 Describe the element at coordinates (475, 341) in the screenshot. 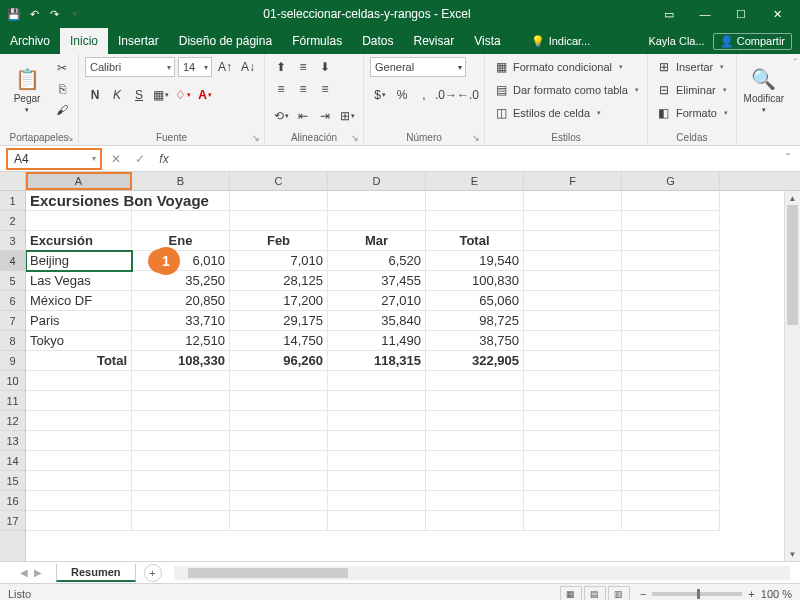

I see `cell-E8: 38,750` at that location.